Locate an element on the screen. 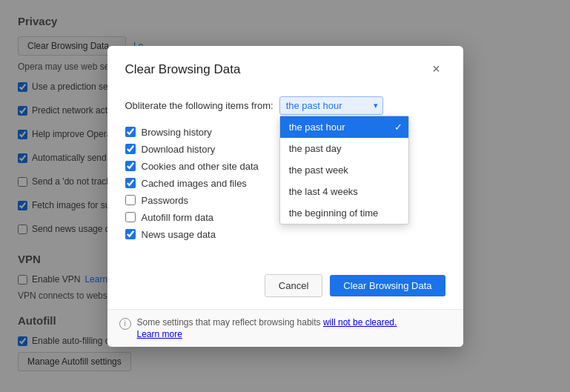 The image size is (570, 392). info-icon: i is located at coordinates (125, 324).